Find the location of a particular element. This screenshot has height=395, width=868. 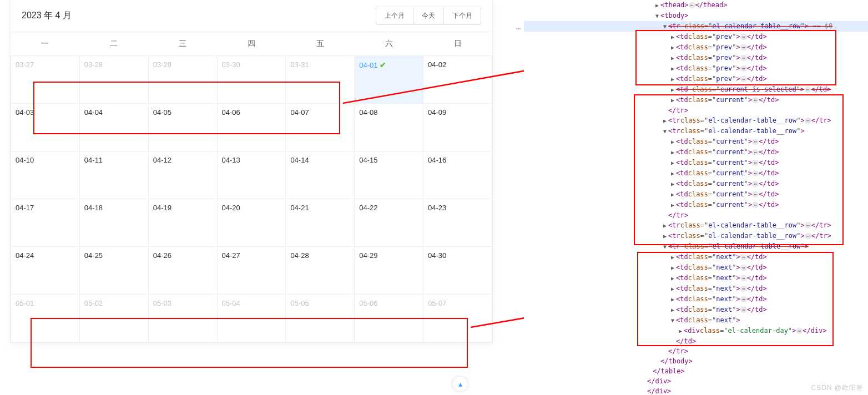

calendar-cell: 03-30 is located at coordinates (251, 80).